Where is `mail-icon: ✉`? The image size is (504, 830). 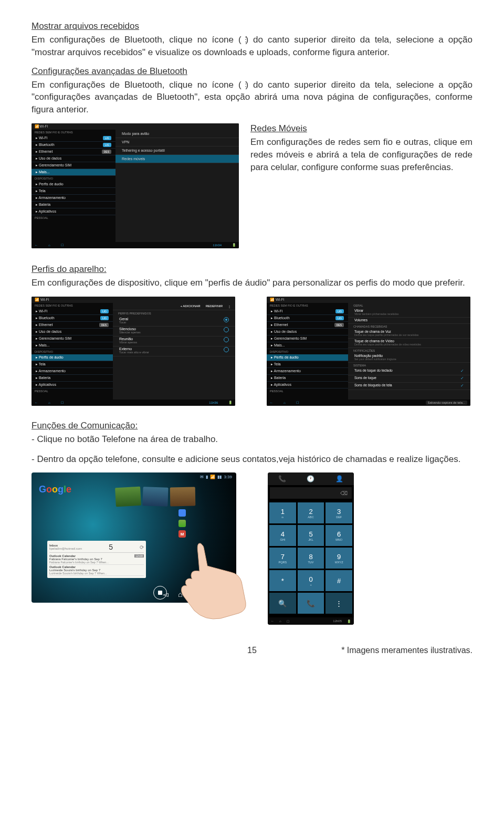 mail-icon: ✉ is located at coordinates (202, 477).